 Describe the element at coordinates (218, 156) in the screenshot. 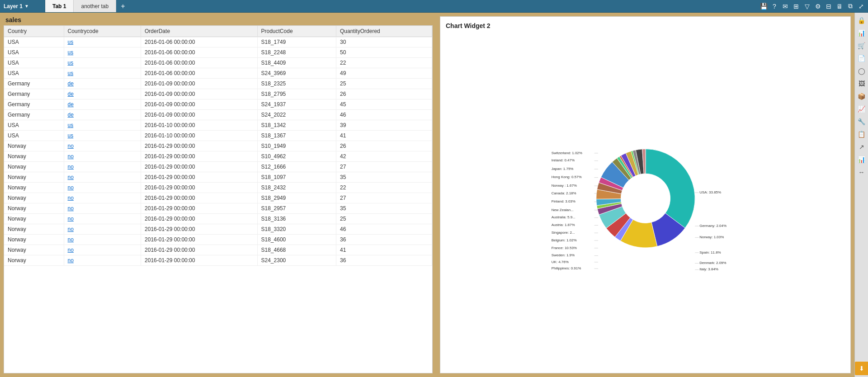

I see `table-row: Norwayno2016-01-29 00:00:00S10_496242` at that location.